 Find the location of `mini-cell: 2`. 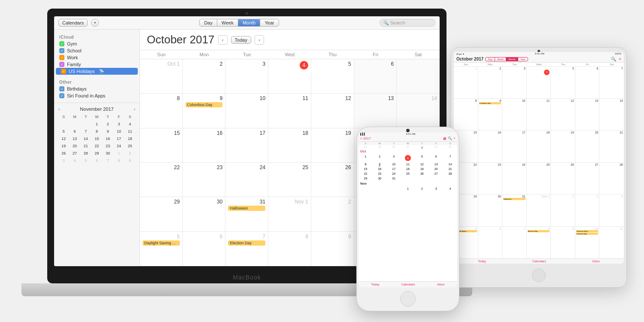

mini-cell: 2 is located at coordinates (130, 153).